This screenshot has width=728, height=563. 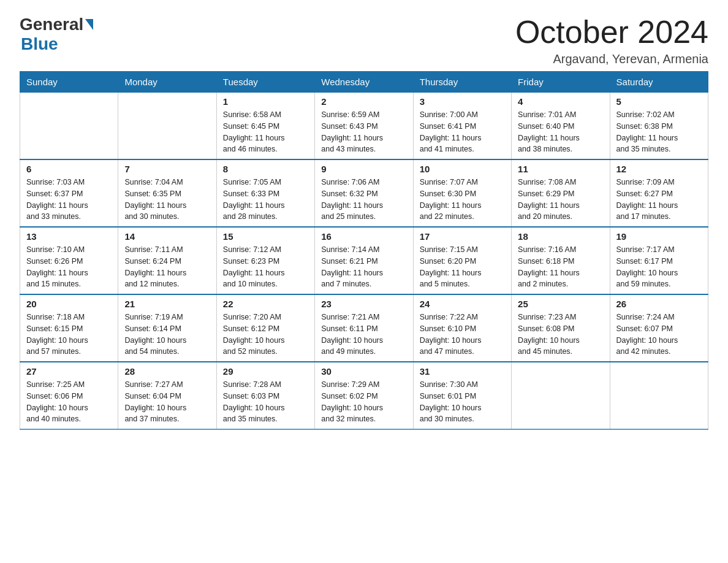 What do you see at coordinates (364, 396) in the screenshot?
I see `calendar-cell: 30Sunrise: 7:29 AMSunset: 6:02 PMDayligh…` at bounding box center [364, 396].